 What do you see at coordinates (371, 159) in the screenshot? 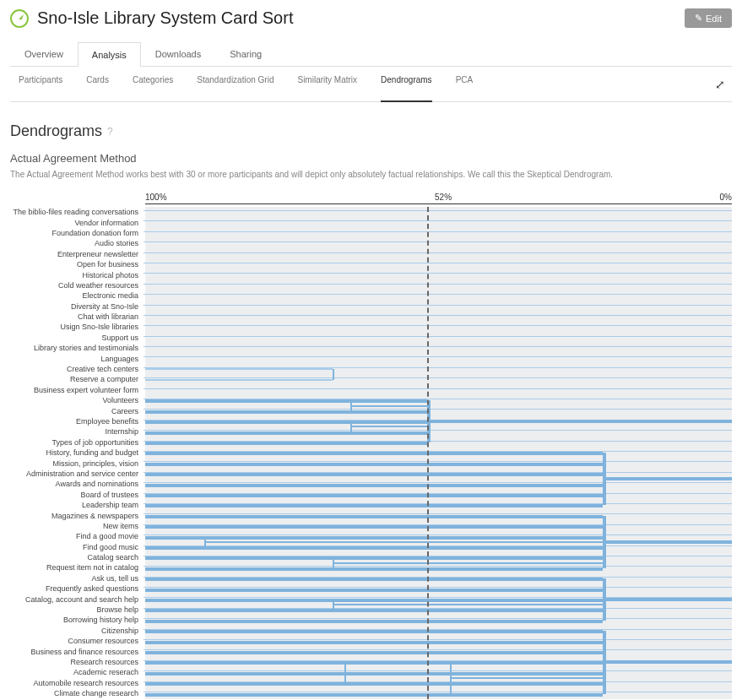
I see `section-subtitle: Actual Agreement Method` at bounding box center [371, 159].